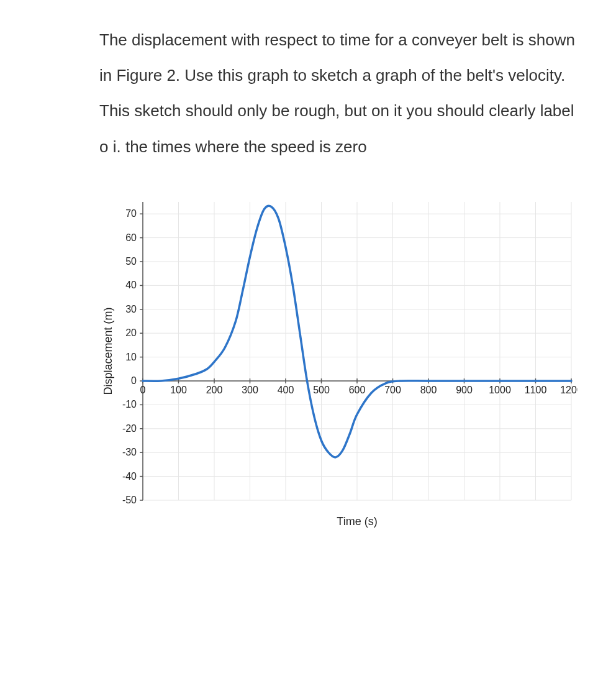 Image resolution: width=616 pixels, height=673 pixels. I want to click on y-tick-label: -10, so click(129, 404).